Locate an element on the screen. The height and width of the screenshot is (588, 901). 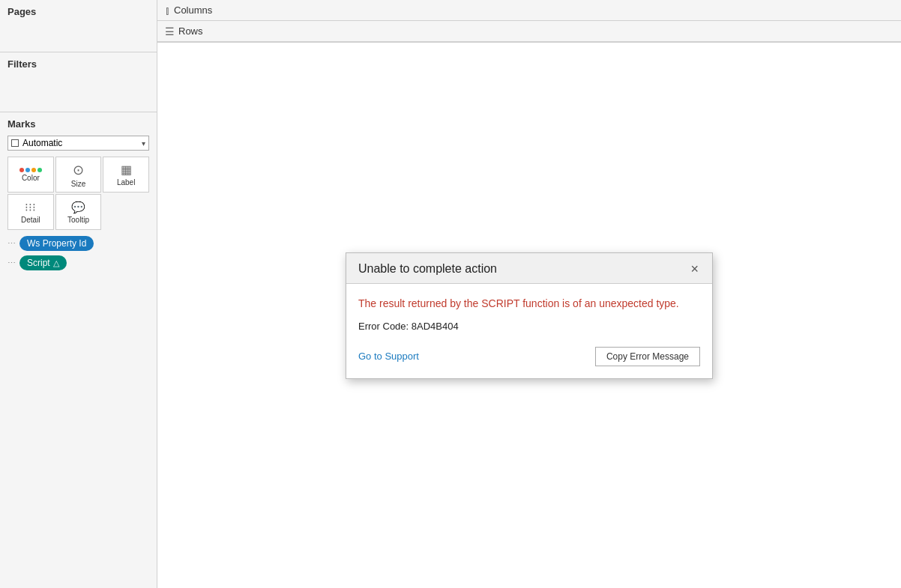
error-dialog: Unable to complete action × The result r… is located at coordinates (529, 316).